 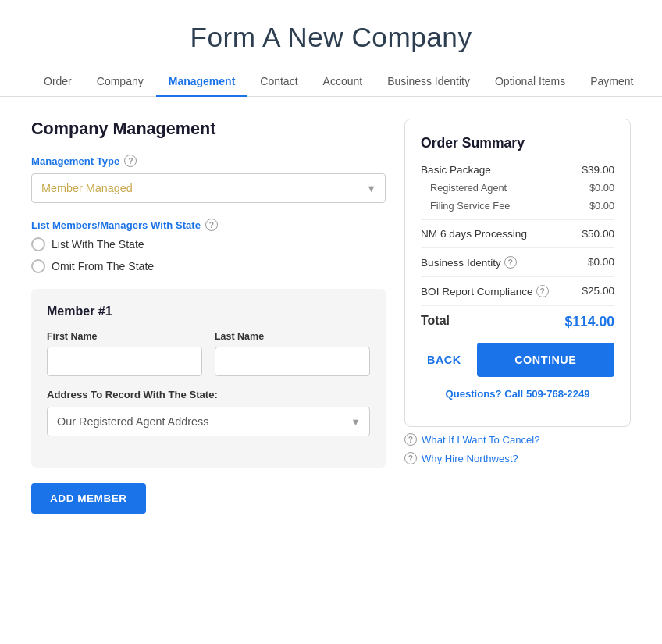 I want to click on help-links: ? What If I Want To Cancel? ? Why Hire N…, so click(x=518, y=449).